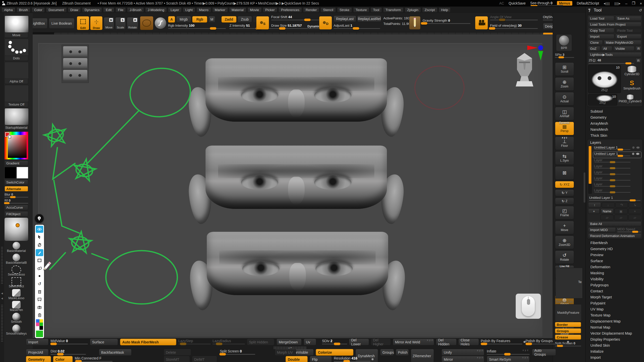  I want to click on rgb-toggle: Rgb, so click(200, 19).